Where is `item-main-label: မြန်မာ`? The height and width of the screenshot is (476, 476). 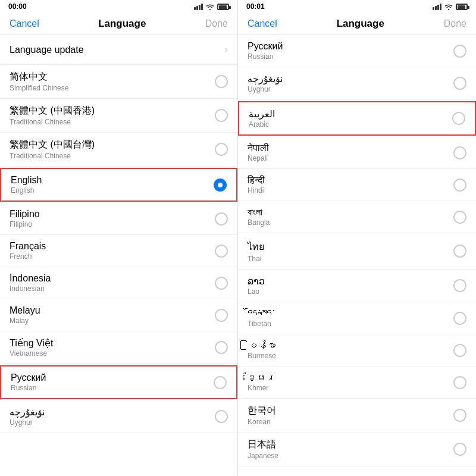
item-main-label: မြန်မာ is located at coordinates (262, 346).